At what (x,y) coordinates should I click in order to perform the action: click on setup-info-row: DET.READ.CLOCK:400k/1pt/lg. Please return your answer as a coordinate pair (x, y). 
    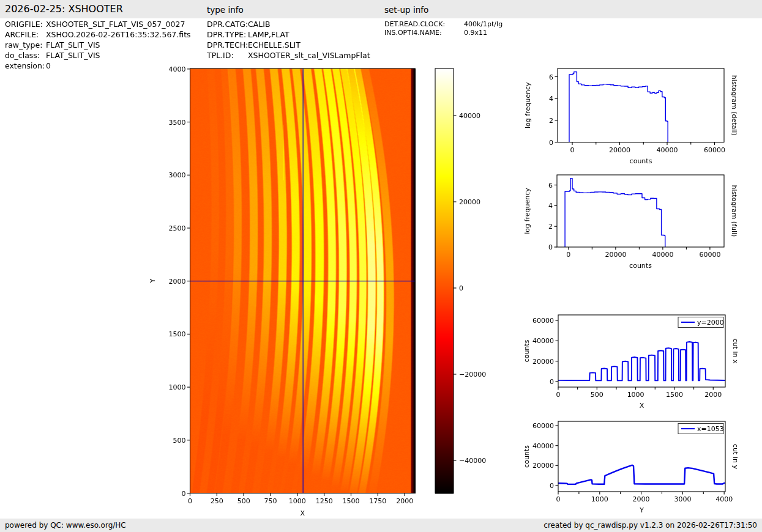
    Looking at the image, I should click on (443, 24).